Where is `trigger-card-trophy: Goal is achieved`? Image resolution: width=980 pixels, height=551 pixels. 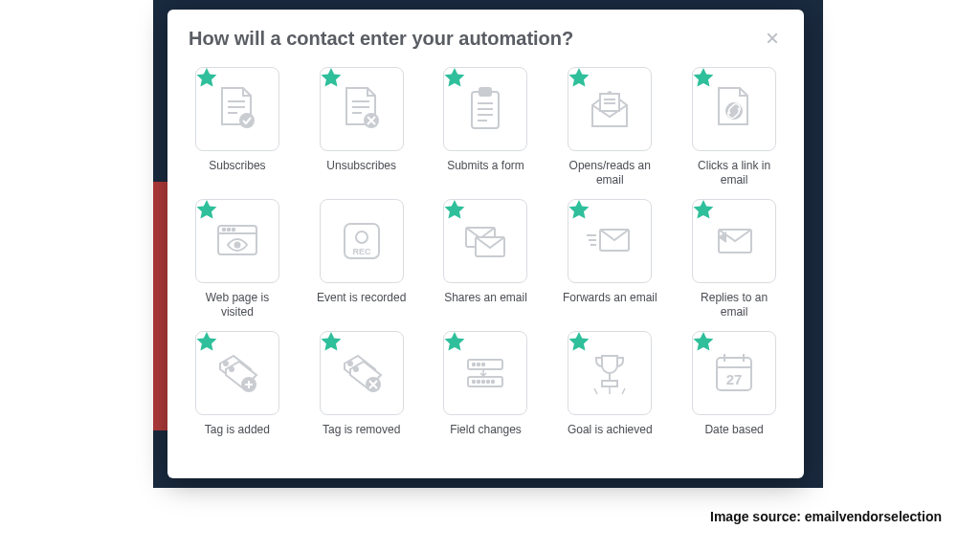
trigger-card-trophy: Goal is achieved is located at coordinates (610, 391).